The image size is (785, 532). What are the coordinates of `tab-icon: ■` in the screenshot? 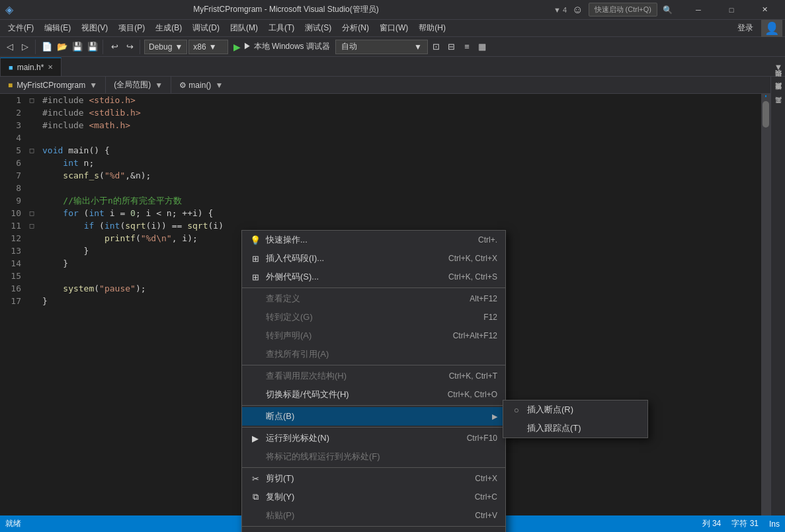 It's located at (11, 67).